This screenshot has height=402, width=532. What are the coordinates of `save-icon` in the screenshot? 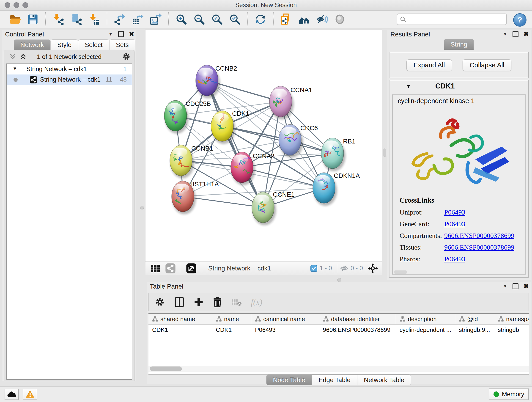 It's located at (33, 19).